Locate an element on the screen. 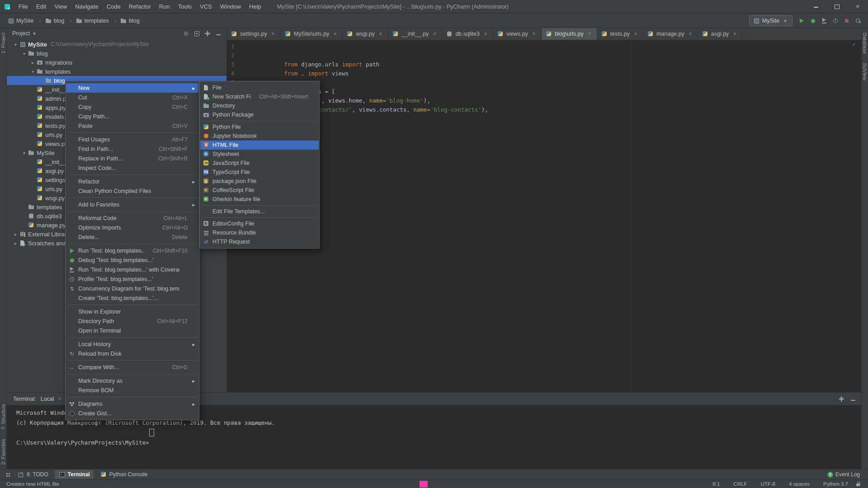  tree-item: templates is located at coordinates (117, 71).